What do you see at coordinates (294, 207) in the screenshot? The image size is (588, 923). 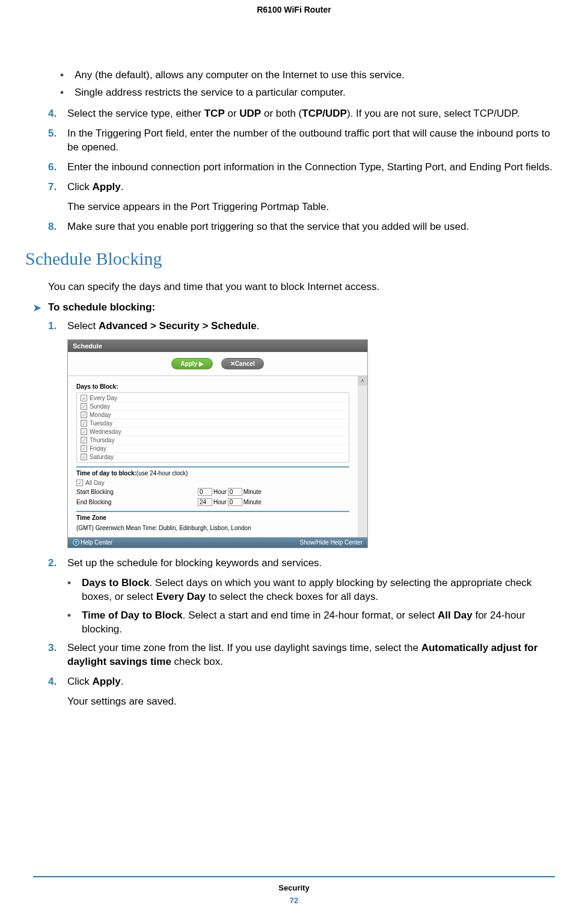 I see `step-7-followup: The service appears in the Port Triggeri…` at bounding box center [294, 207].